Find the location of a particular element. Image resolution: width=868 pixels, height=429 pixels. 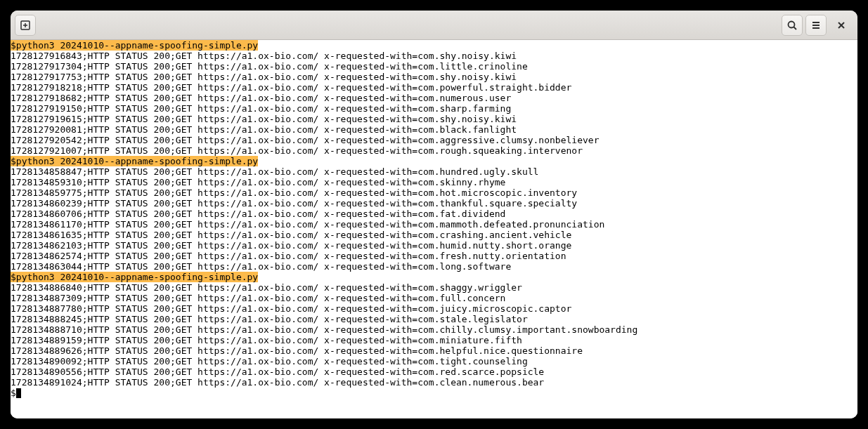

titlebar-left is located at coordinates (25, 25).